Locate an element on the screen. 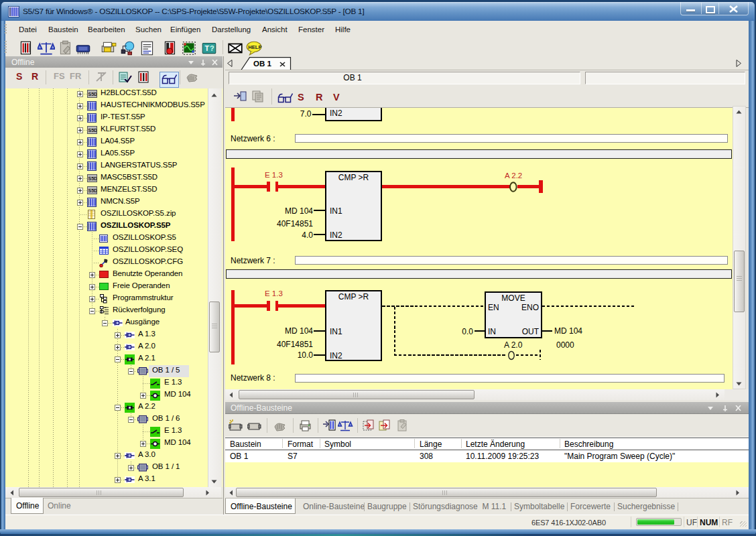 The image size is (756, 536). svg-text: T is located at coordinates (208, 48).